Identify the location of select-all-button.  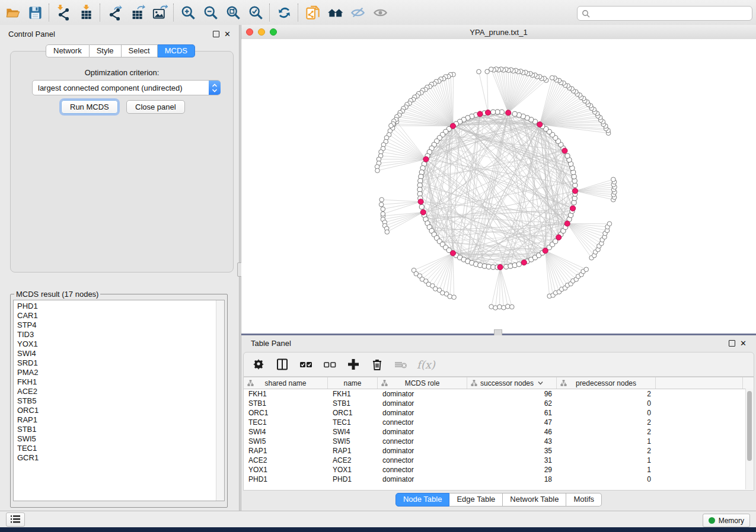
(306, 364).